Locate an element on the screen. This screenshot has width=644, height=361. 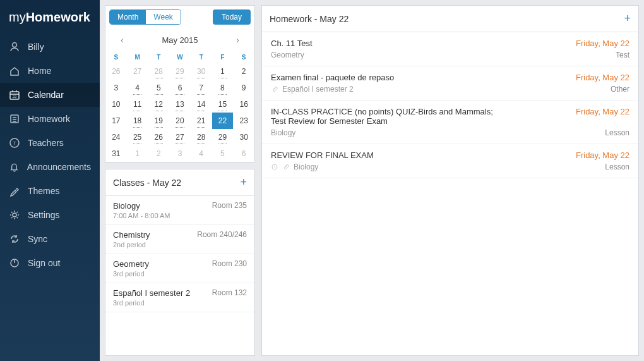
homework-type: Test is located at coordinates (623, 55).